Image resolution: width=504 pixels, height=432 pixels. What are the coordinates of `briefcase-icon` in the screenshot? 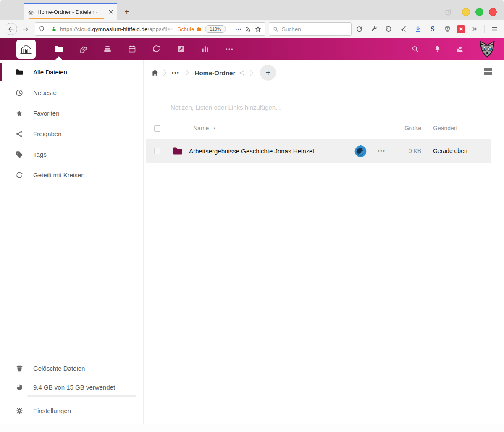 It's located at (199, 29).